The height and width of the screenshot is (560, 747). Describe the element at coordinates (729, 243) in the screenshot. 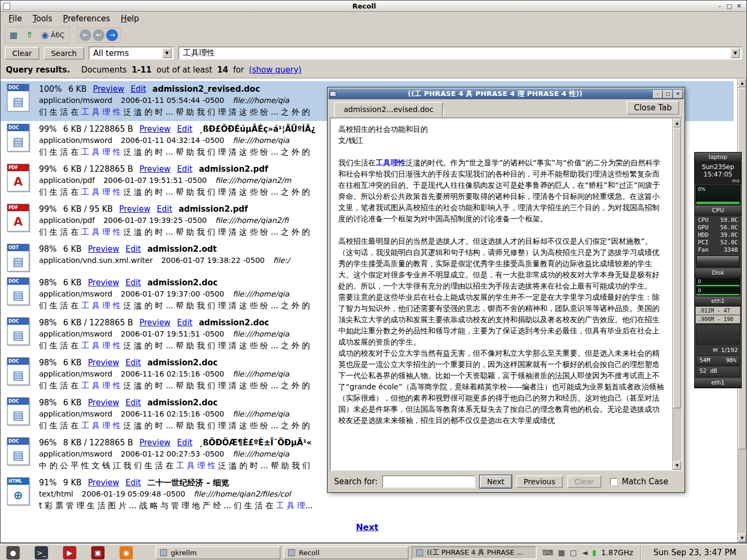

I see `sensor-value: 52.0C` at that location.